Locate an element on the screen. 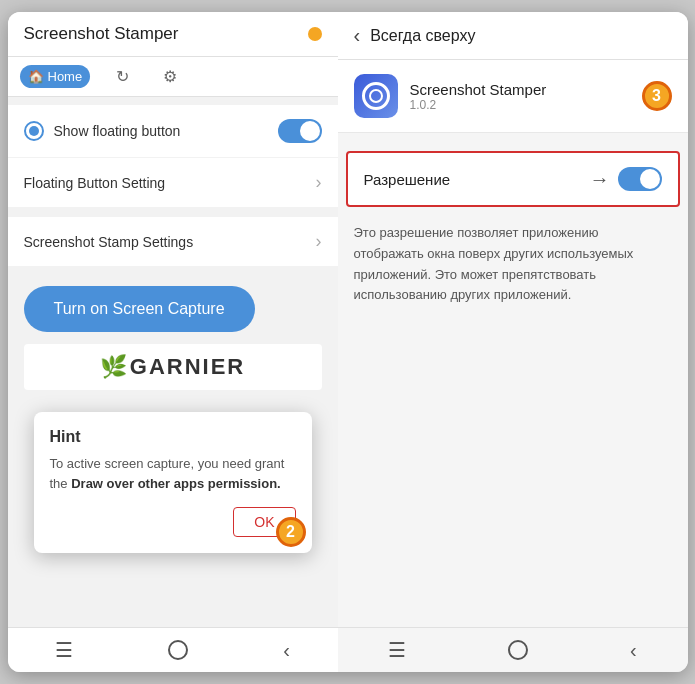 The height and width of the screenshot is (684, 695). hint-dialog: Hint To active screen capture, you need … is located at coordinates (173, 482).